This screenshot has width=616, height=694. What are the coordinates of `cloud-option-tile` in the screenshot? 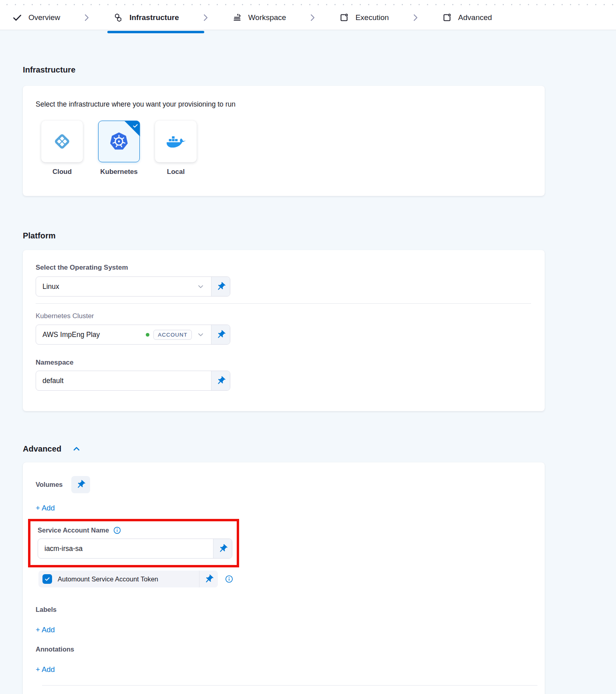 It's located at (62, 141).